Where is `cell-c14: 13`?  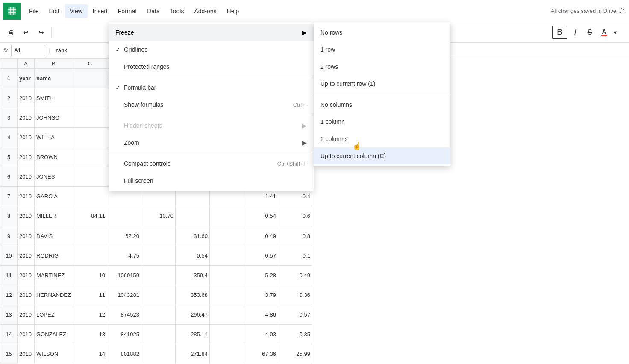 cell-c14: 13 is located at coordinates (90, 334).